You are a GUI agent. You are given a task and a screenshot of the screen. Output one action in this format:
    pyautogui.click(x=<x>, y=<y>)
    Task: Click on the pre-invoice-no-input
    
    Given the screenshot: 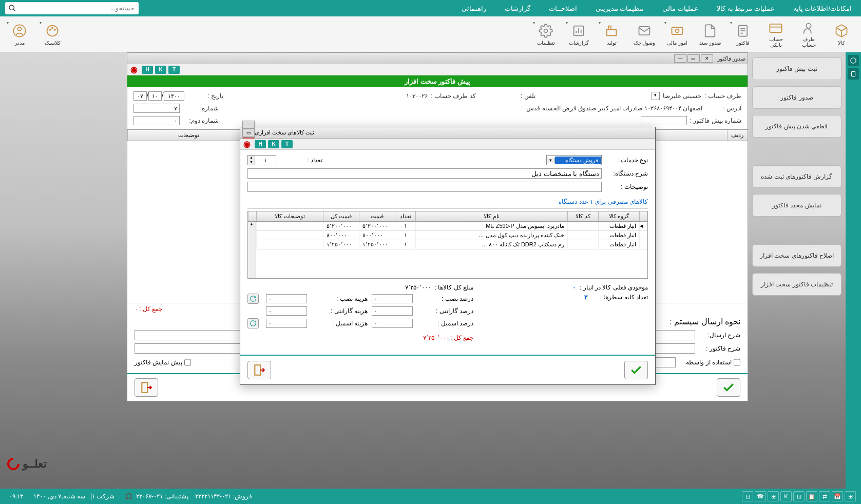 What is the action you would take?
    pyautogui.click(x=664, y=121)
    